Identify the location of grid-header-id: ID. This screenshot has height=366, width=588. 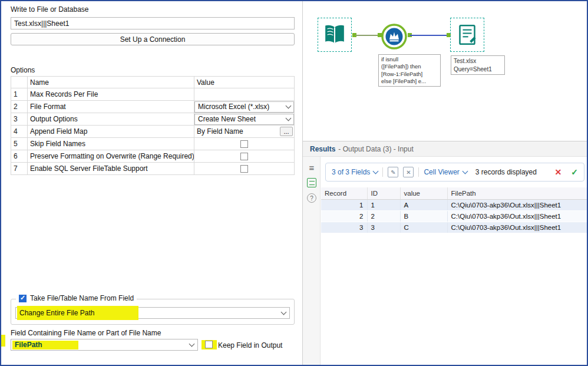
(384, 193).